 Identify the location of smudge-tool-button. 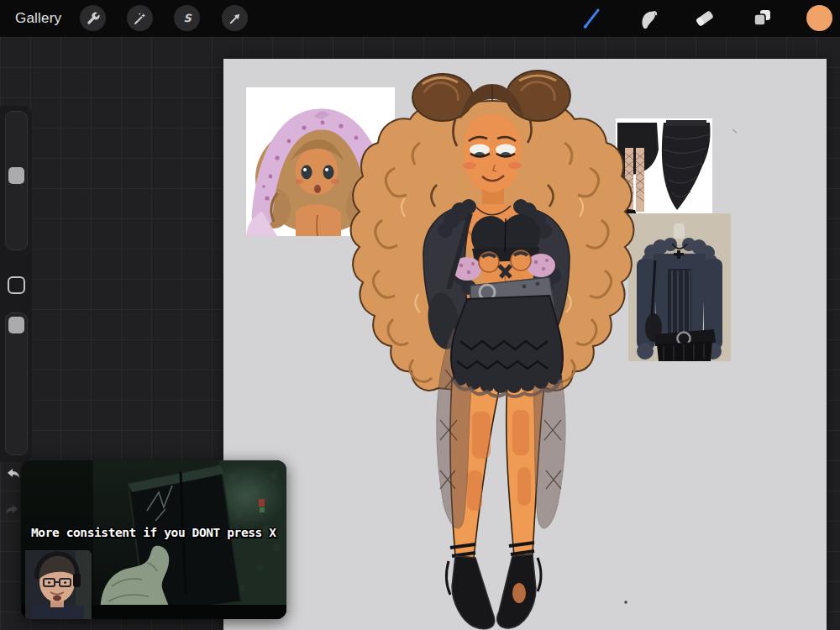
(648, 18).